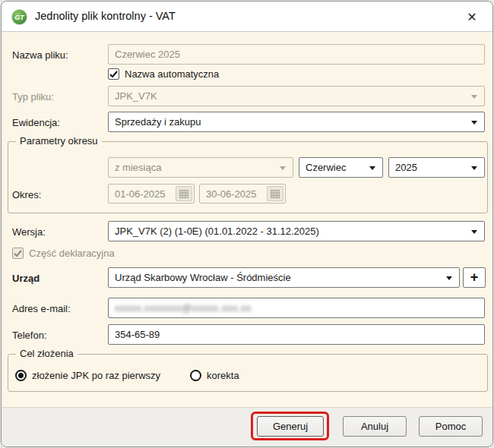 Image resolution: width=494 pixels, height=448 pixels. Describe the element at coordinates (203, 278) in the screenshot. I see `urzad-value: Urząd Skarbowy Wrocław - Śródmieście` at that location.